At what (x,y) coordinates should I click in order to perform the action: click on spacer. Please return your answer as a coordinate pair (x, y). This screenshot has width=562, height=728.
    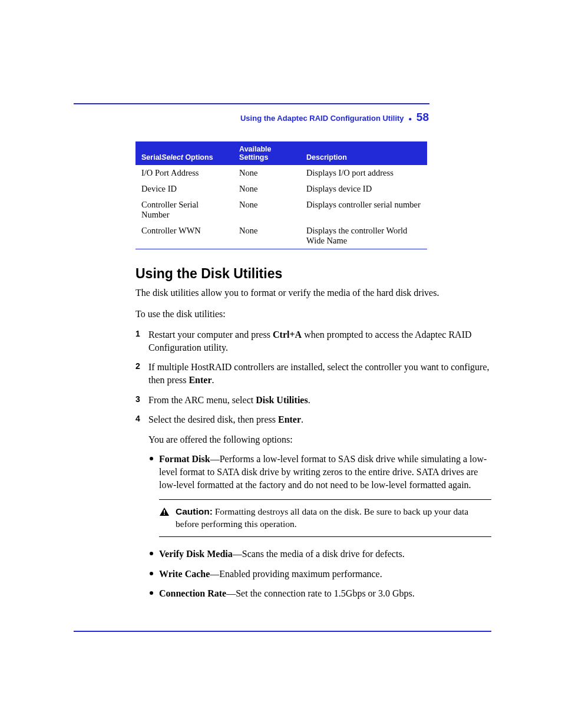
    Looking at the image, I should click on (313, 619).